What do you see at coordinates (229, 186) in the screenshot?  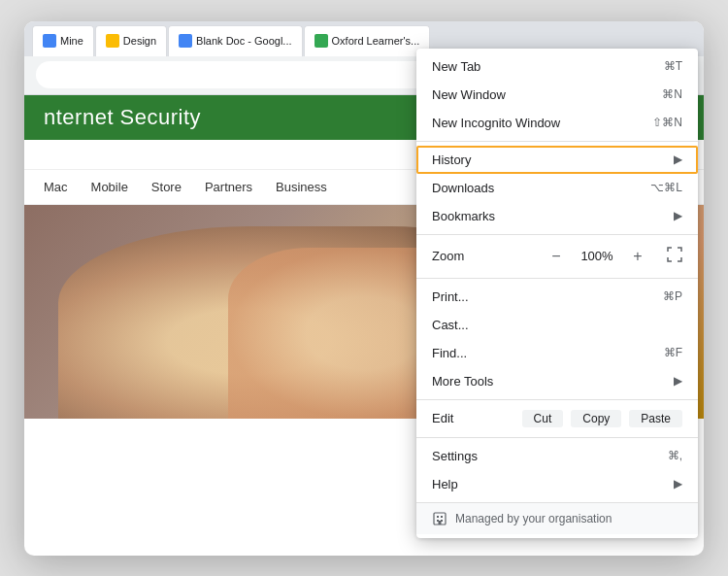 I see `menu-partners: Partners` at bounding box center [229, 186].